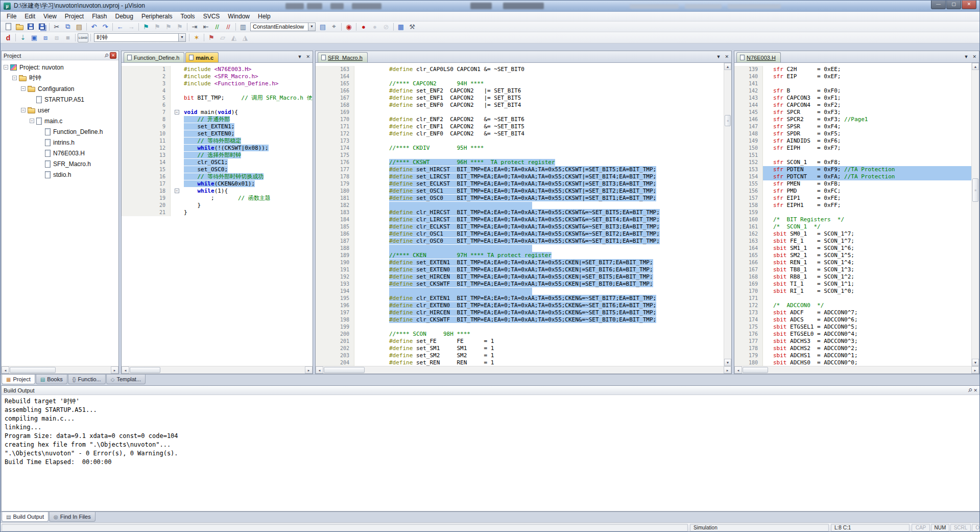 This screenshot has height=532, width=980. I want to click on copy-icon: ⧉, so click(68, 27).